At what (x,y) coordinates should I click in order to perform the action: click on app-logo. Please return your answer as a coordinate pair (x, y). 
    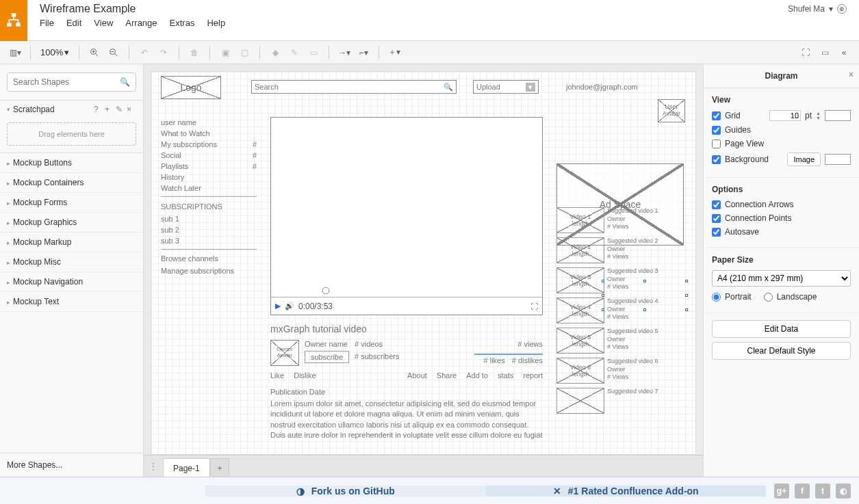
    Looking at the image, I should click on (14, 21).